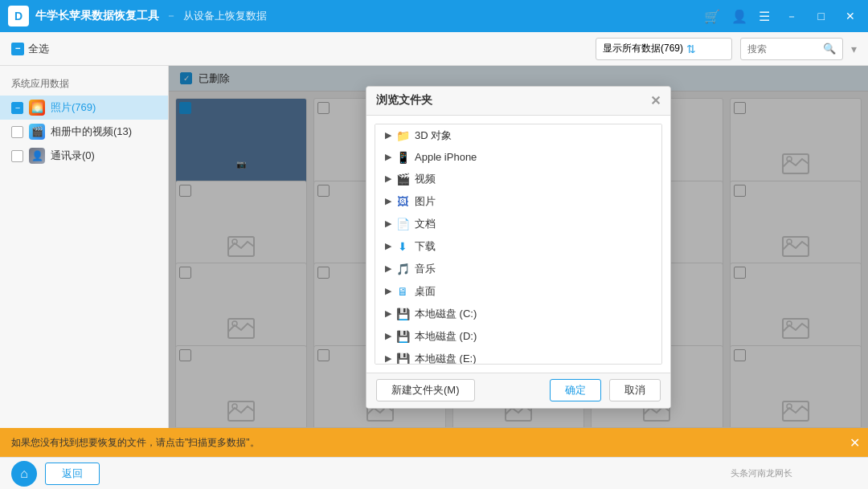  Describe the element at coordinates (37, 108) in the screenshot. I see `photos-icon: 🌅` at that location.